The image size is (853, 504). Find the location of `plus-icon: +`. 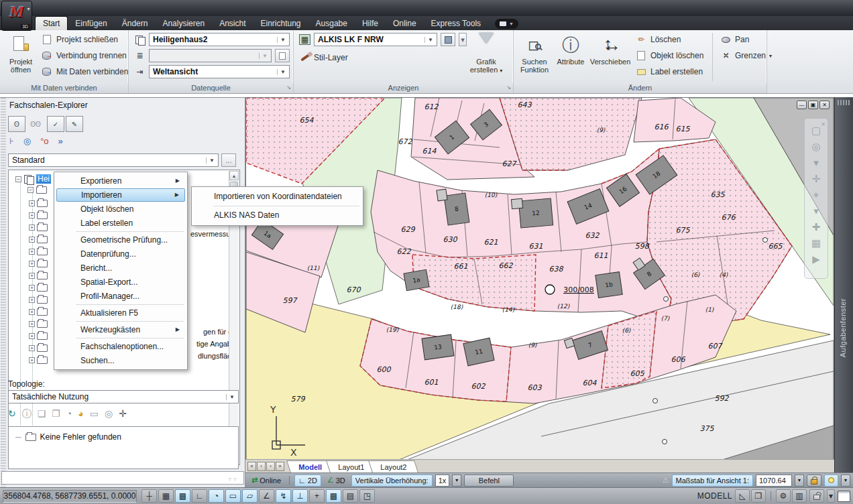

plus-icon: + is located at coordinates (317, 496).